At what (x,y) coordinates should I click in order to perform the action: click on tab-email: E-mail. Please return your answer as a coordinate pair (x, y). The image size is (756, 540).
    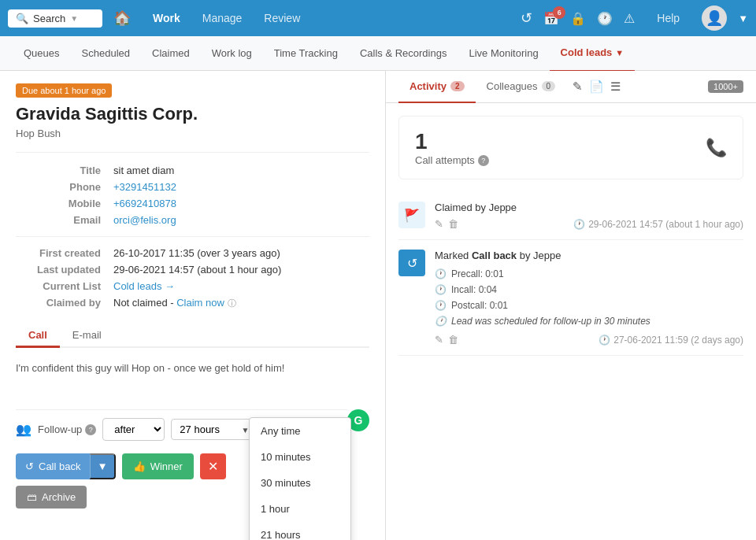
    Looking at the image, I should click on (87, 336).